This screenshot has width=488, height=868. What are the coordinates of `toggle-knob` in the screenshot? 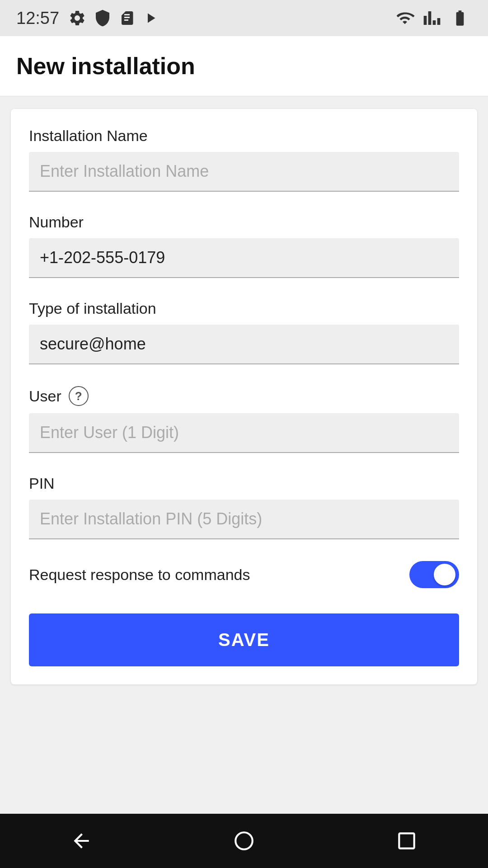 It's located at (445, 575).